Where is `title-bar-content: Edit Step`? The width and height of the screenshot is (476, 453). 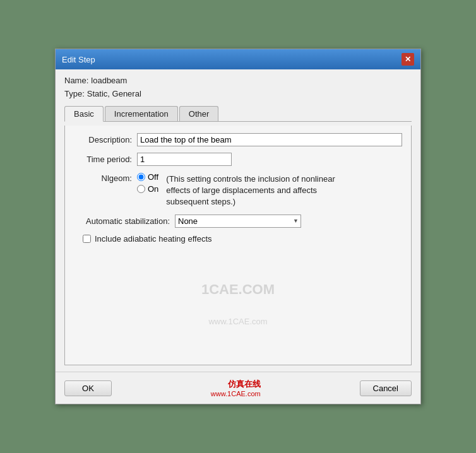
title-bar-content: Edit Step is located at coordinates (78, 59).